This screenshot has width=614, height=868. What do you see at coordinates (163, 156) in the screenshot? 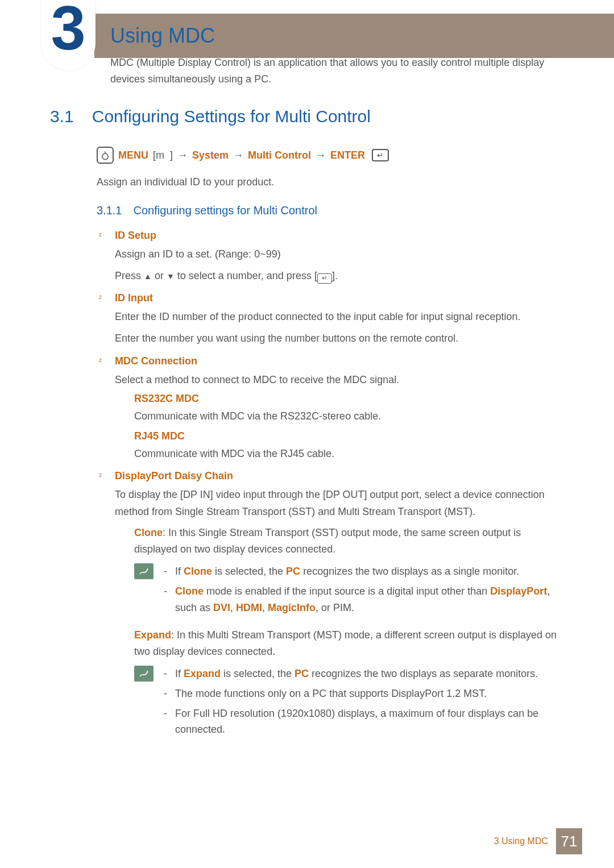
I see `menu-glyph: [m ]` at bounding box center [163, 156].